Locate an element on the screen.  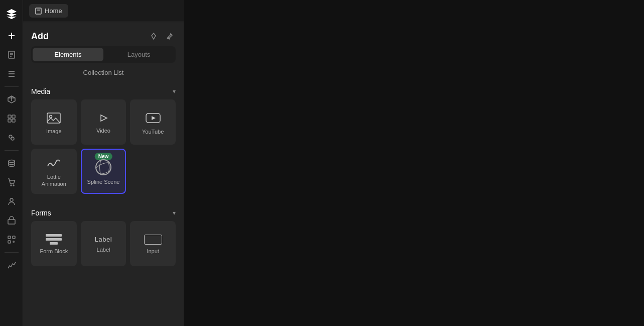
spline-sphere is located at coordinates (103, 167).